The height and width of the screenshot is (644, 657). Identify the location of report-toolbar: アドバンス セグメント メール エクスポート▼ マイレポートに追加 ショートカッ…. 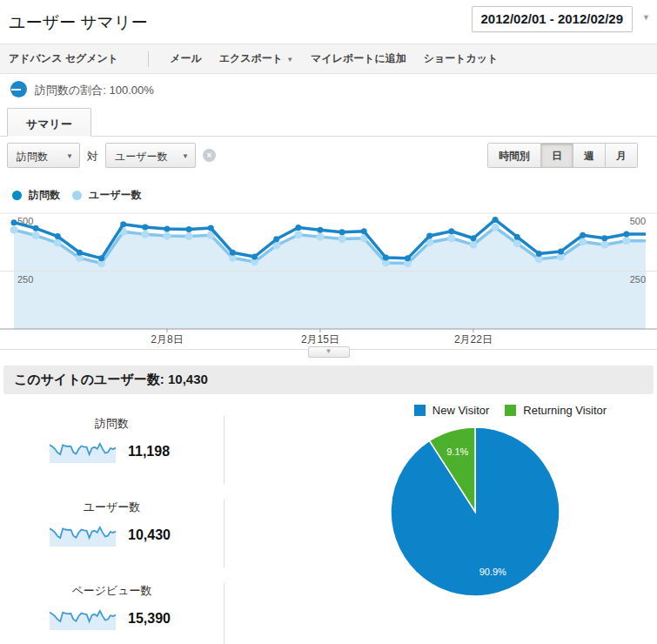
(329, 59).